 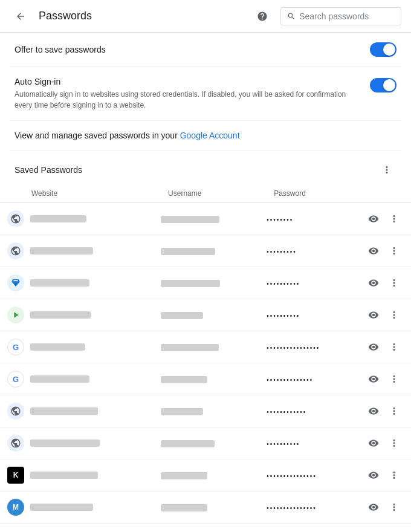 I want to click on toggle-thumb, so click(x=389, y=50).